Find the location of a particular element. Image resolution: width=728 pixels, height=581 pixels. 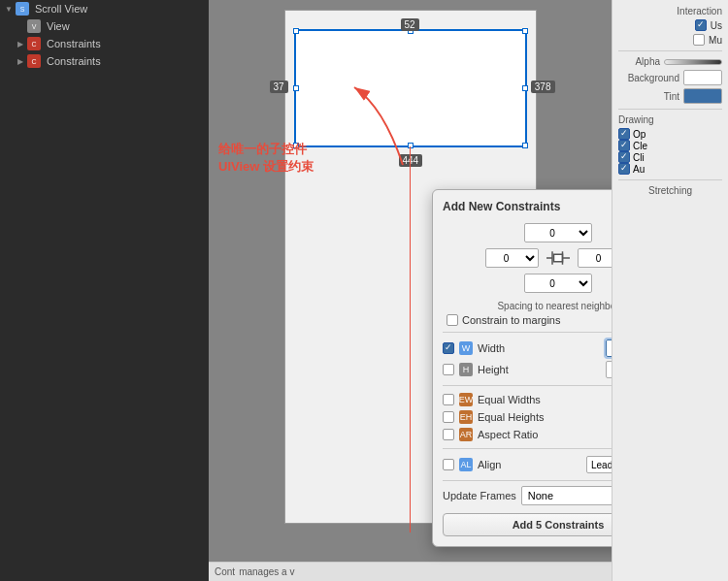

drawing-cb-label-3: Cli is located at coordinates (639, 157).